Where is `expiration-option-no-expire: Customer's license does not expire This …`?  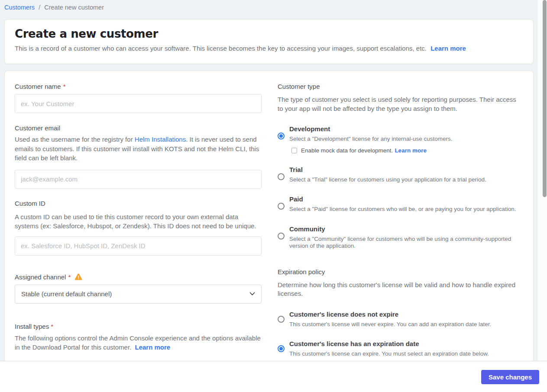
expiration-option-no-expire: Customer's license does not expire This … is located at coordinates (399, 320).